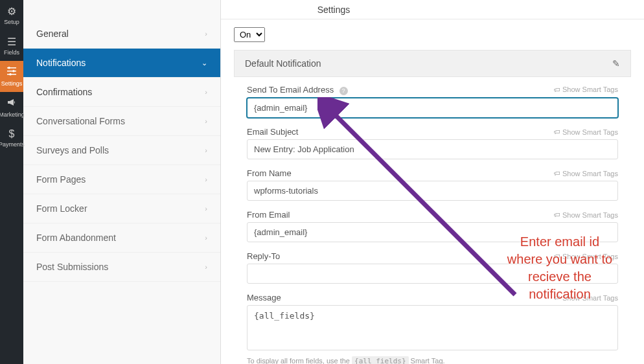  What do you see at coordinates (268, 215) in the screenshot?
I see `from-email-label: From Email` at bounding box center [268, 215].